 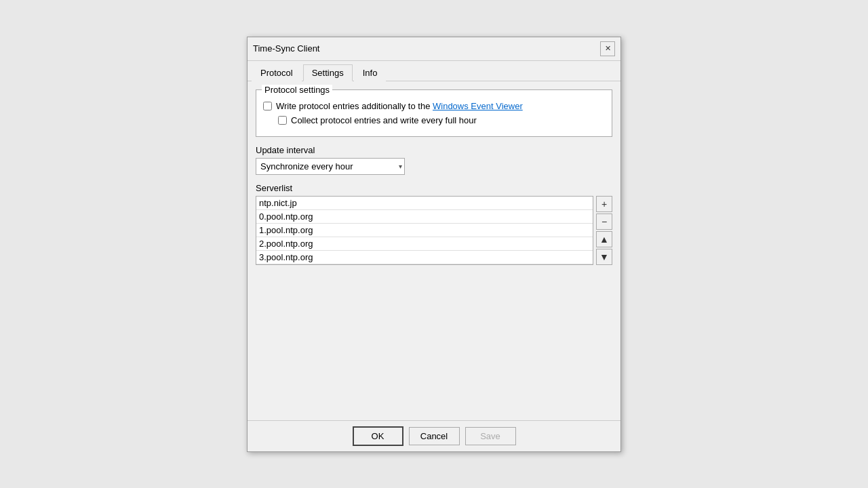 What do you see at coordinates (425, 244) in the screenshot?
I see `list-item: 2.pool.ntp.org` at bounding box center [425, 244].